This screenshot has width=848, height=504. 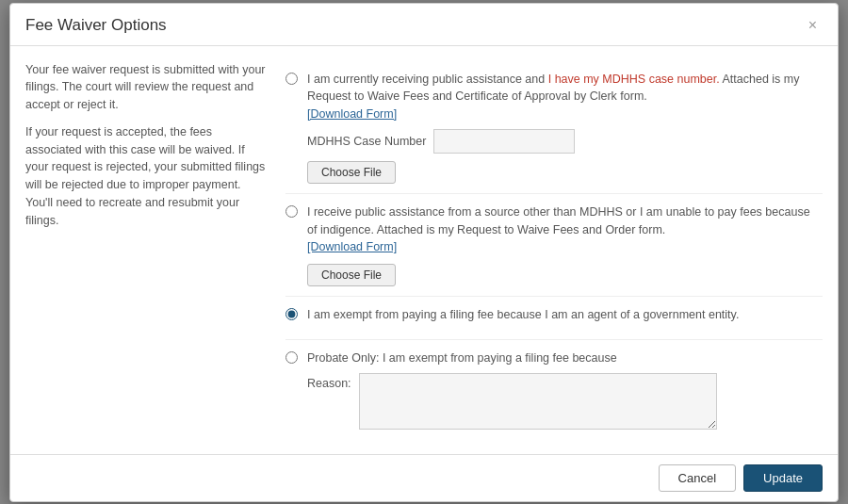 What do you see at coordinates (554, 245) in the screenshot?
I see `option-row-2: I receive public assistance from a sourc…` at bounding box center [554, 245].